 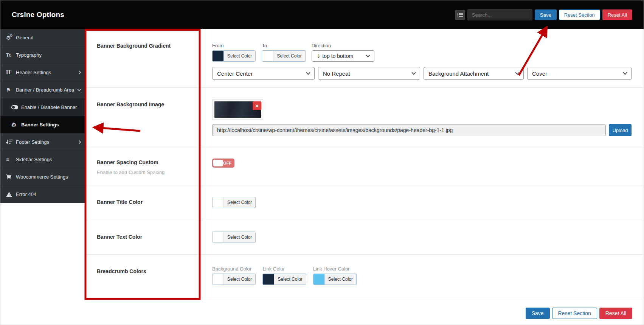 I want to click on sidebar-item-label: Footer Settings, so click(x=33, y=142).